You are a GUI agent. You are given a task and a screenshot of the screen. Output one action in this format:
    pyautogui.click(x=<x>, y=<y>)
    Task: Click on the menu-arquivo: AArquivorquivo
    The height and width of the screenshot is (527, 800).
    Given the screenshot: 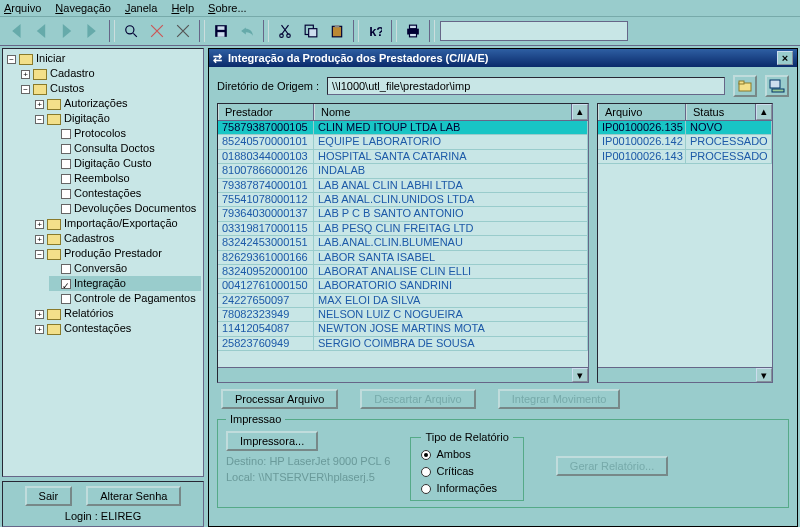 What is the action you would take?
    pyautogui.click(x=22, y=8)
    